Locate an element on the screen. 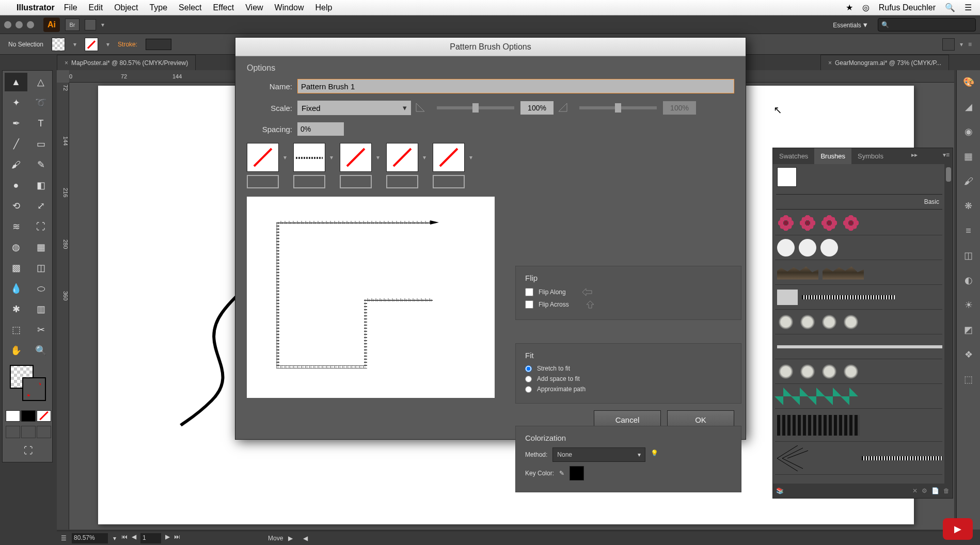 The image size is (980, 545). end-tile-button: ▾ is located at coordinates (449, 157).